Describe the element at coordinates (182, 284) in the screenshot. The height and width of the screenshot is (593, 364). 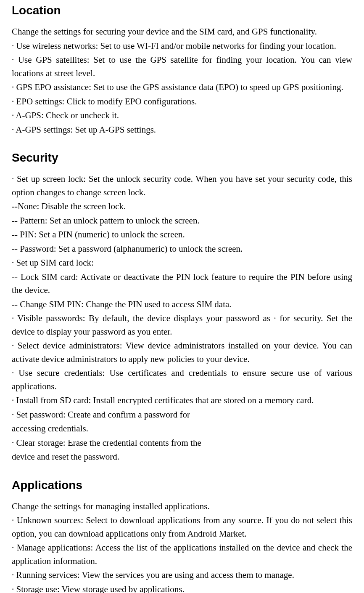
I see `security-item: -- Lock SIM card: Activate or deactivate…` at that location.